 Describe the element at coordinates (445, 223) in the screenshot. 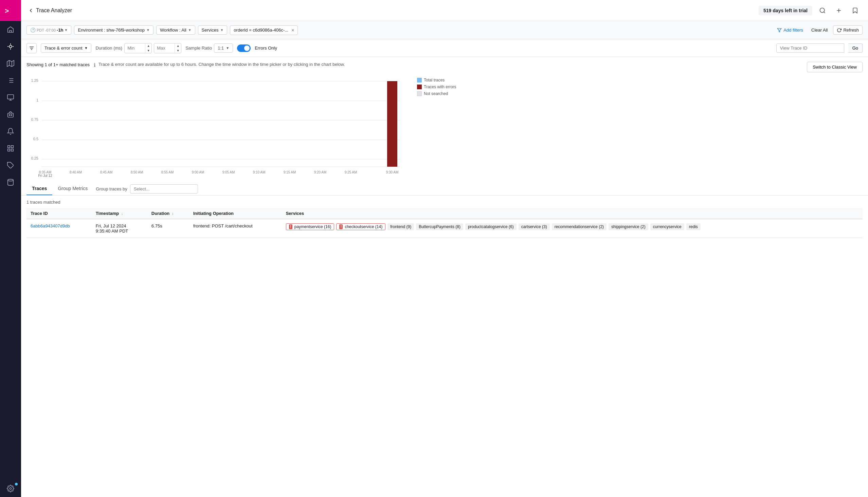

I see `traces-table: Trace ID Timestamp ↓ Duration ↕ Initiati…` at that location.